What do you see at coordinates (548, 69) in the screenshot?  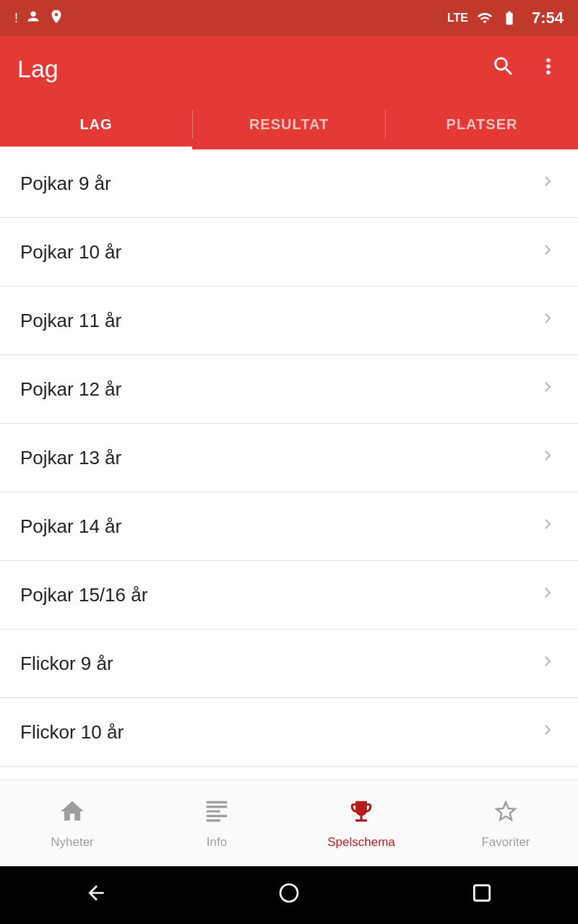 I see `more-options-icon` at bounding box center [548, 69].